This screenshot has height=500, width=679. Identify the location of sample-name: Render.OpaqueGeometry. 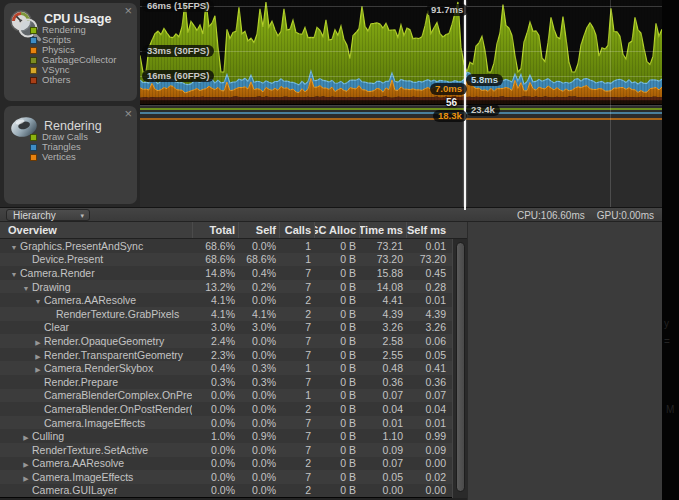
(104, 341).